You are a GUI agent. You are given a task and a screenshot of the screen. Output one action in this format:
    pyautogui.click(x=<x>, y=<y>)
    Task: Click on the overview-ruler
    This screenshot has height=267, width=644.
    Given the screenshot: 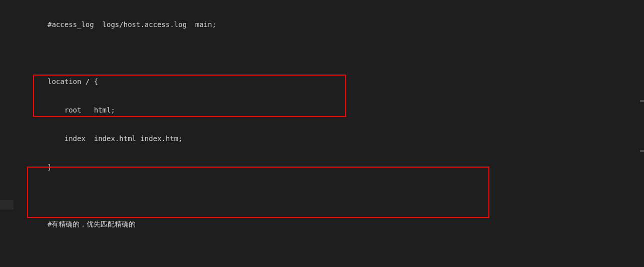 What is the action you would take?
    pyautogui.click(x=642, y=134)
    